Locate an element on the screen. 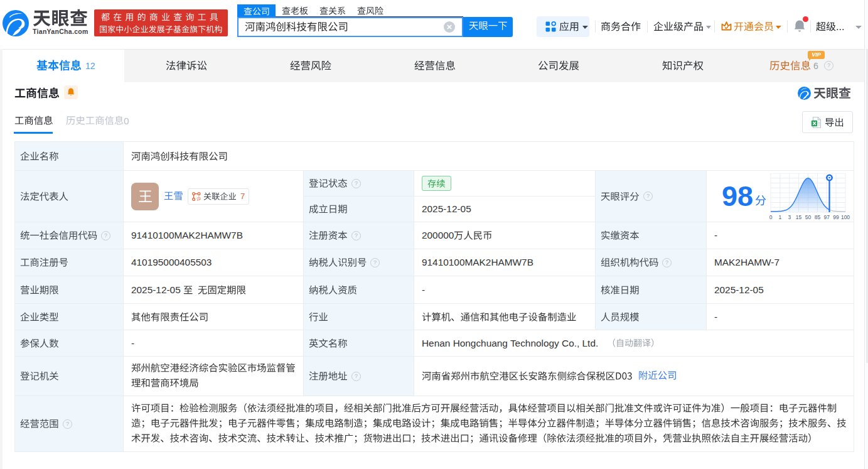  svg-text: 1 is located at coordinates (781, 217).